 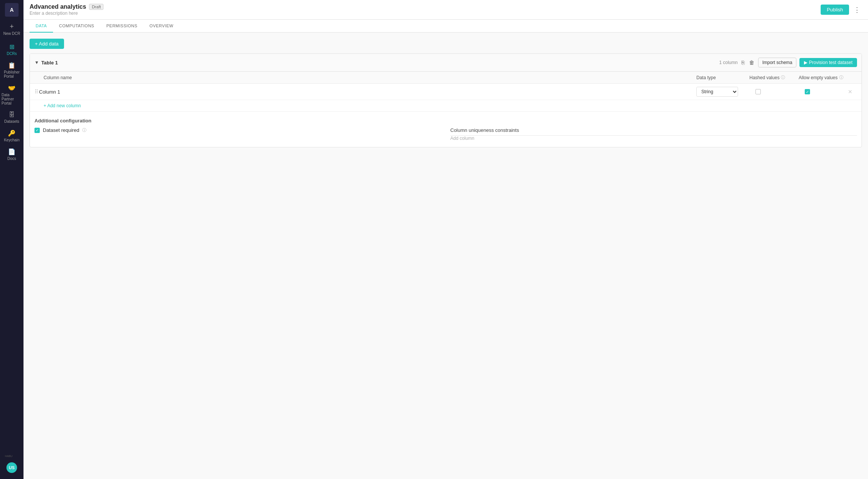 What do you see at coordinates (654, 134) in the screenshot?
I see `config-right: Column uniqueness constraints Add column` at bounding box center [654, 134].